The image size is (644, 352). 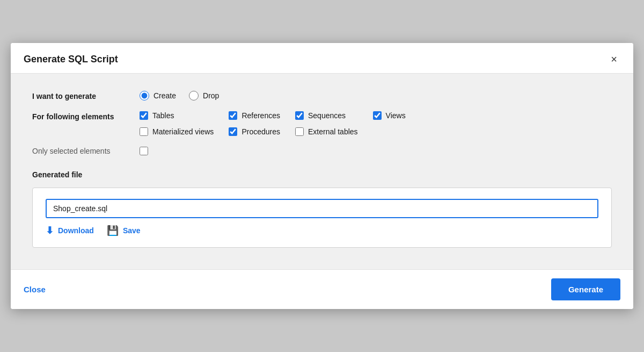 I want to click on create-radio-label: Create, so click(x=165, y=96).